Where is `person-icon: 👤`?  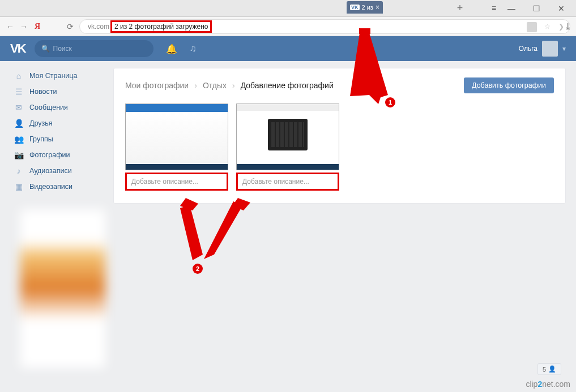
person-icon: 👤 is located at coordinates (552, 369).